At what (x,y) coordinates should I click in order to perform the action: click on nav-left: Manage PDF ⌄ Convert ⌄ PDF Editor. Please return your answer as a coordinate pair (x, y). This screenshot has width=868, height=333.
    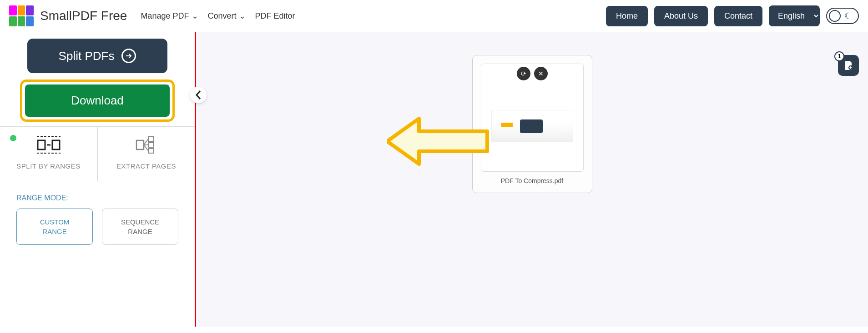
    Looking at the image, I should click on (217, 16).